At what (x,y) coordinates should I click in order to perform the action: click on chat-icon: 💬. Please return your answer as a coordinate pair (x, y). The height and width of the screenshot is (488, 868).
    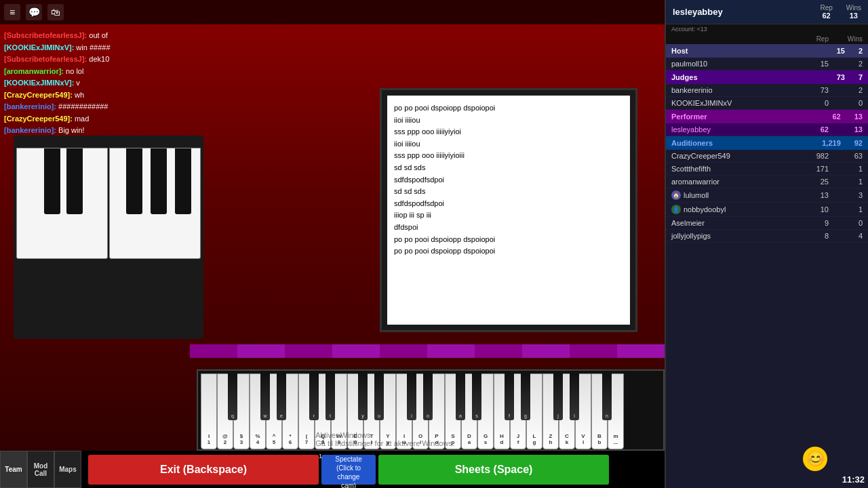
    Looking at the image, I should click on (34, 12).